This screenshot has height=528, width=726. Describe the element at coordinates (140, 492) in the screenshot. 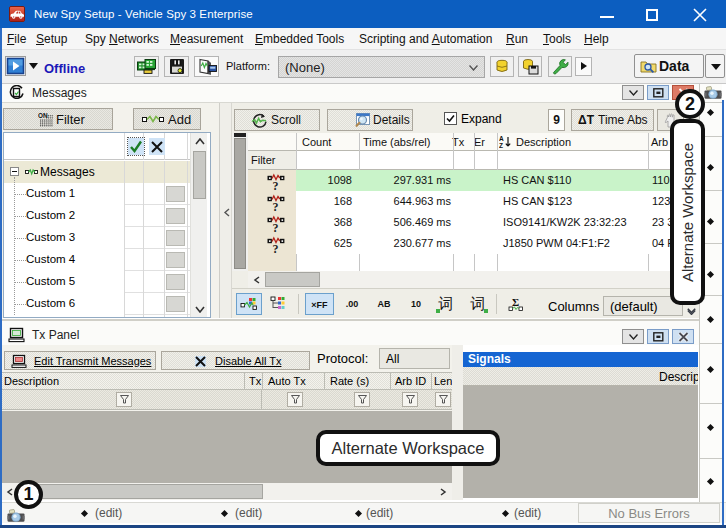

I see `tx-hscroll-thumb` at that location.